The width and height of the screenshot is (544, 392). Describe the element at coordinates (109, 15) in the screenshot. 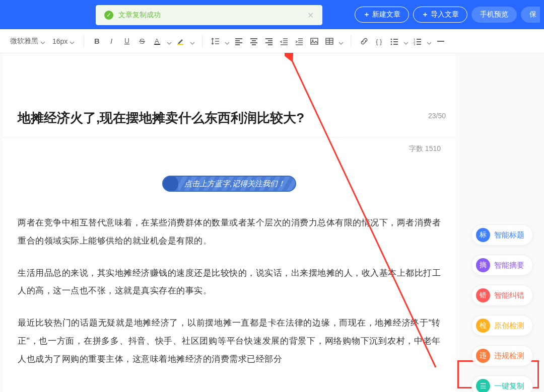

I see `check-circle-icon: ✓` at that location.